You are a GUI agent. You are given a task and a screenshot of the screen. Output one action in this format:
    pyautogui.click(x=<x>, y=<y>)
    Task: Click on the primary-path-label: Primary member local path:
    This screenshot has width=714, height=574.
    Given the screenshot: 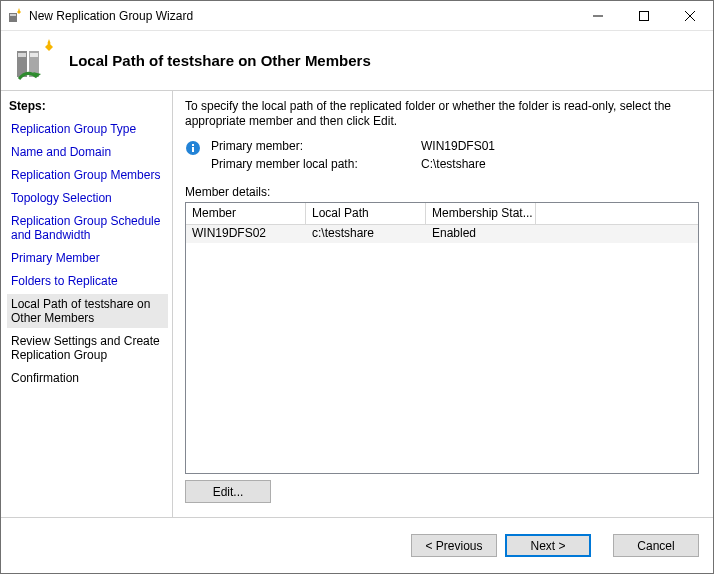 What is the action you would take?
    pyautogui.click(x=316, y=164)
    